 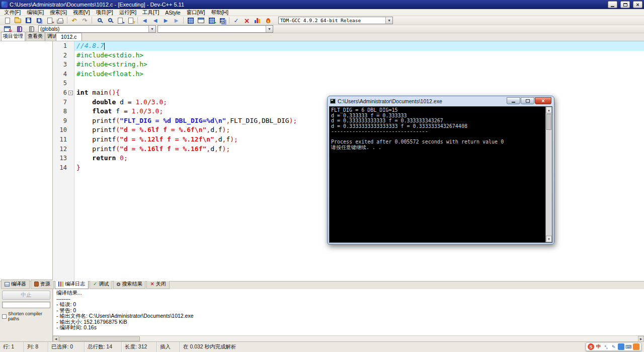 What do you see at coordinates (176, 21) in the screenshot?
I see `forward-button: ▶` at bounding box center [176, 21].